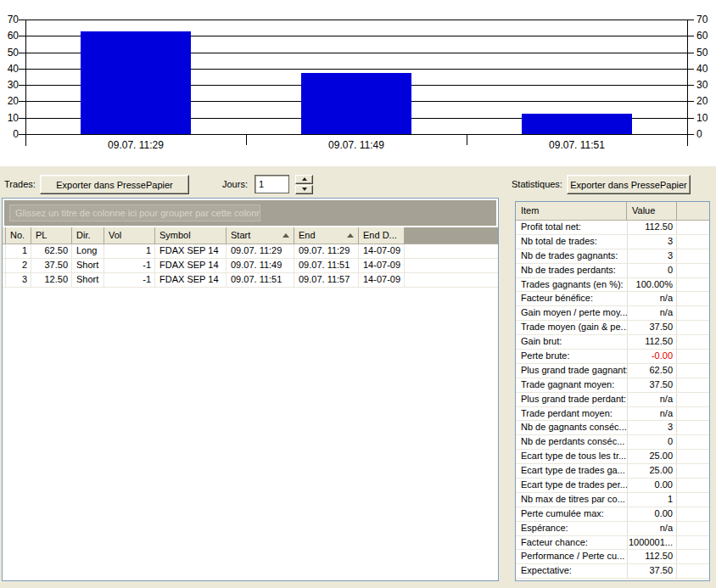  What do you see at coordinates (572, 400) in the screenshot?
I see `stat-item-label: Plus grand trade perdant:` at bounding box center [572, 400].